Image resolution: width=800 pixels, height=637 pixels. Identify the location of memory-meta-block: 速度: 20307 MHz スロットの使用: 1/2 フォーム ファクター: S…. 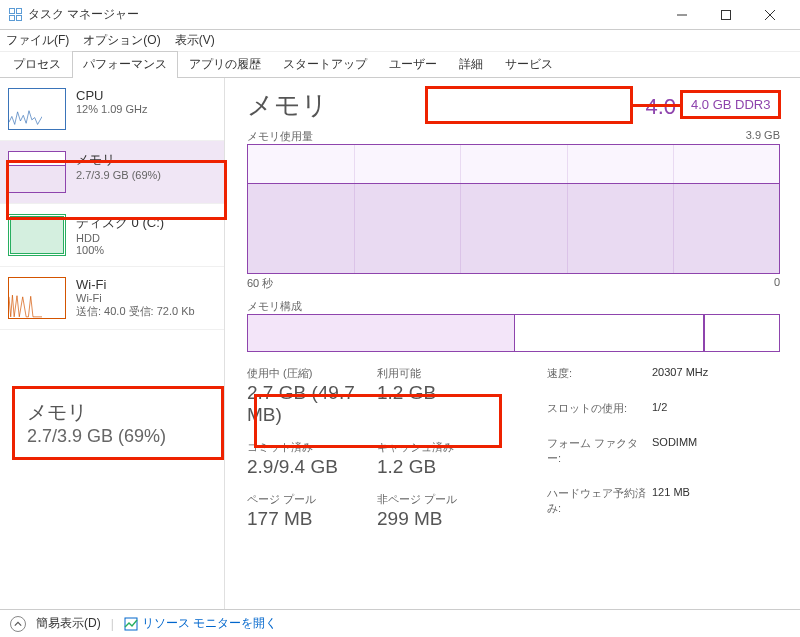
(628, 448).